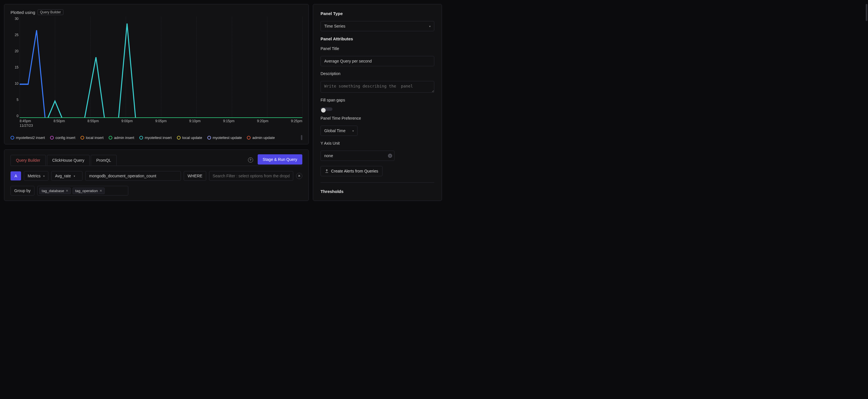 Image resolution: width=868 pixels, height=399 pixels. What do you see at coordinates (22, 191) in the screenshot?
I see `groupby-label: Group by` at bounding box center [22, 191].